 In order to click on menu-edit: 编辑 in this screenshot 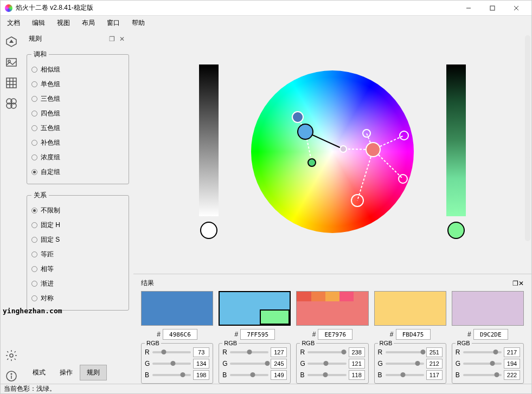, I will do `click(39, 23)`.